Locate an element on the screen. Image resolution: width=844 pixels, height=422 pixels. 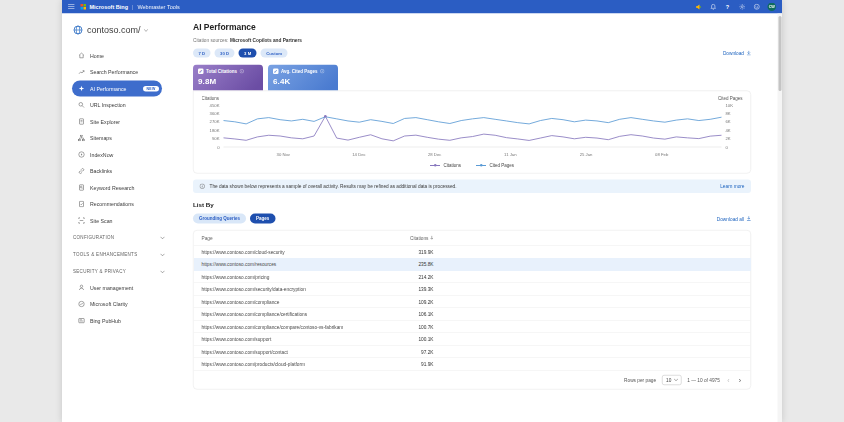
sidebar-item-ai-performance: AI Performance NEW is located at coordinates (117, 89).